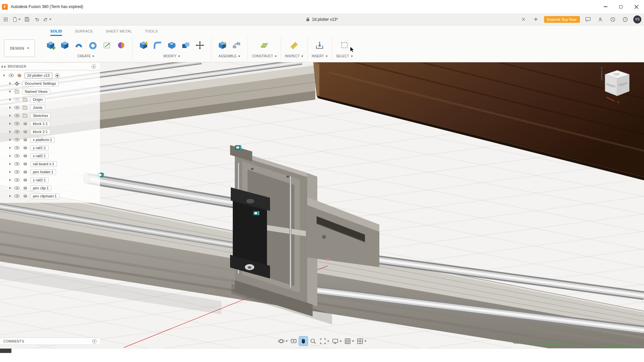 The width and height of the screenshot is (644, 362). I want to click on create-sketch-button, so click(107, 45).